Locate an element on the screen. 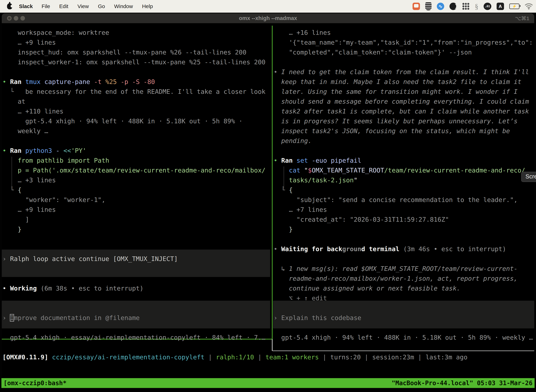 The image size is (536, 392). window-title-bar: omx --xhigh --madmax ⌥⌘1 is located at coordinates (268, 18).